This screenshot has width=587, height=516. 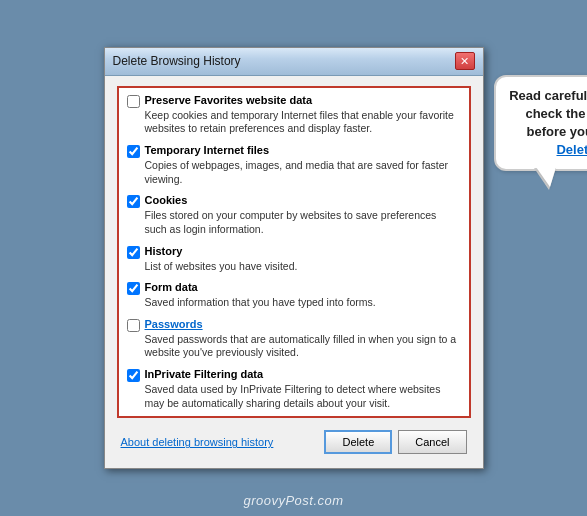 I want to click on list-item: Form dataSaved information that you have…, so click(x=294, y=296).